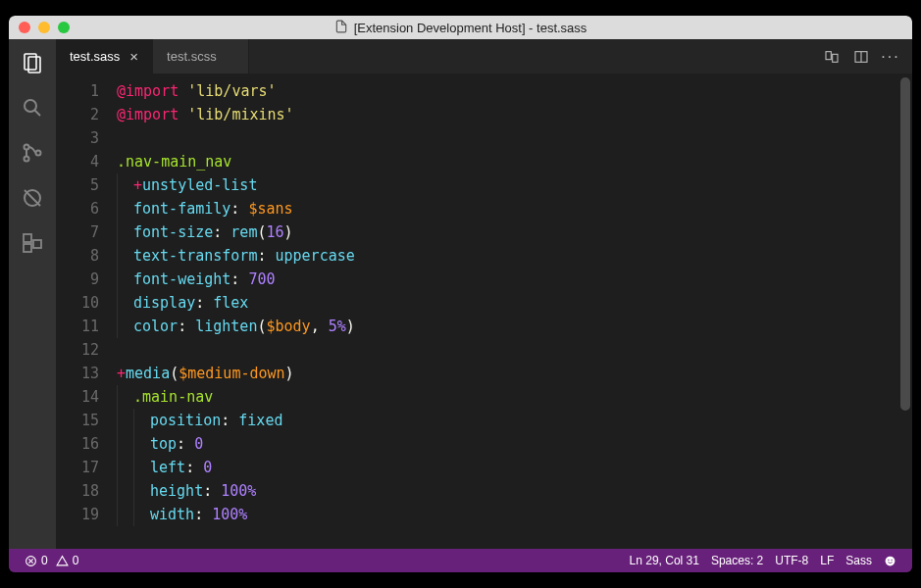 The height and width of the screenshot is (588, 921). I want to click on line-number: 19, so click(77, 514).